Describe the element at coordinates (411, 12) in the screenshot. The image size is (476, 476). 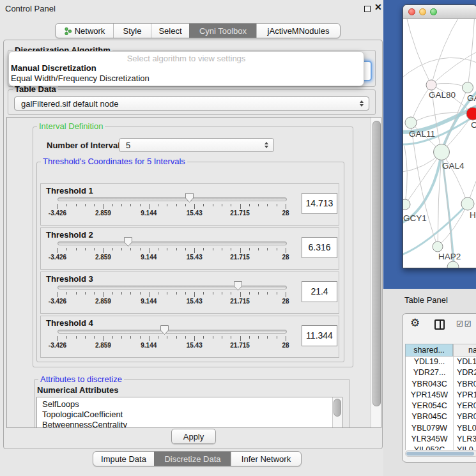
I see `close-button` at that location.